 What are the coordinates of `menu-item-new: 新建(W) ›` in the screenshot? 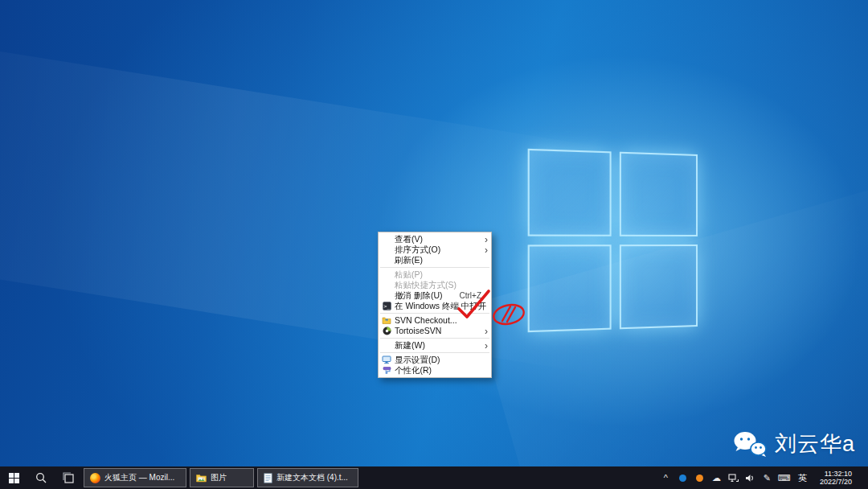 It's located at (435, 346).